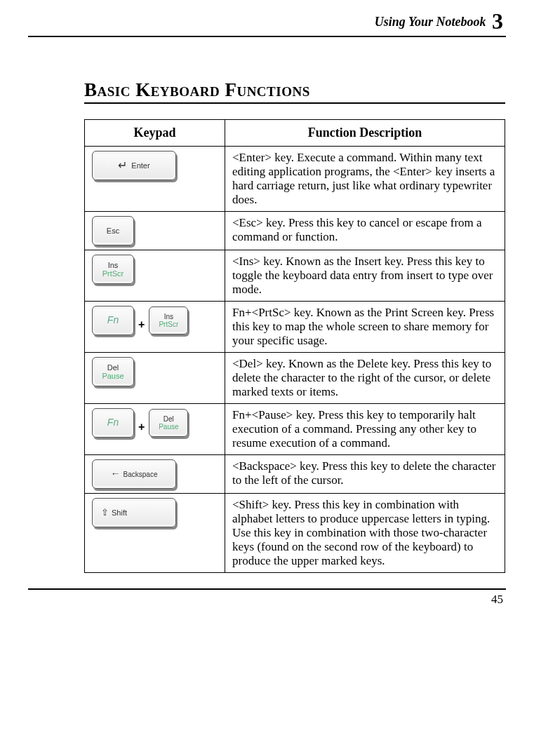 The width and height of the screenshot is (534, 756). What do you see at coordinates (113, 231) in the screenshot?
I see `esc-key-label: Esc` at bounding box center [113, 231].